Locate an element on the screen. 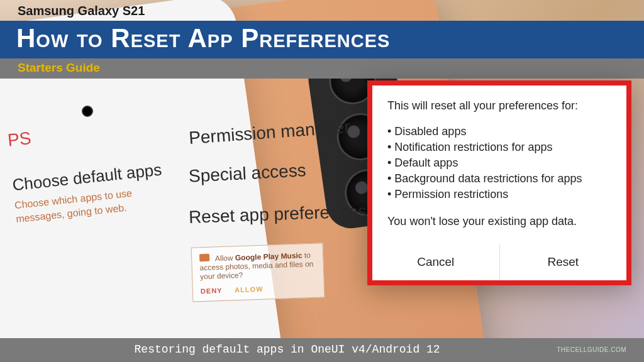 Image resolution: width=644 pixels, height=362 pixels. permission-prompt-card: Allow Google Play Music to access photos… is located at coordinates (258, 272).